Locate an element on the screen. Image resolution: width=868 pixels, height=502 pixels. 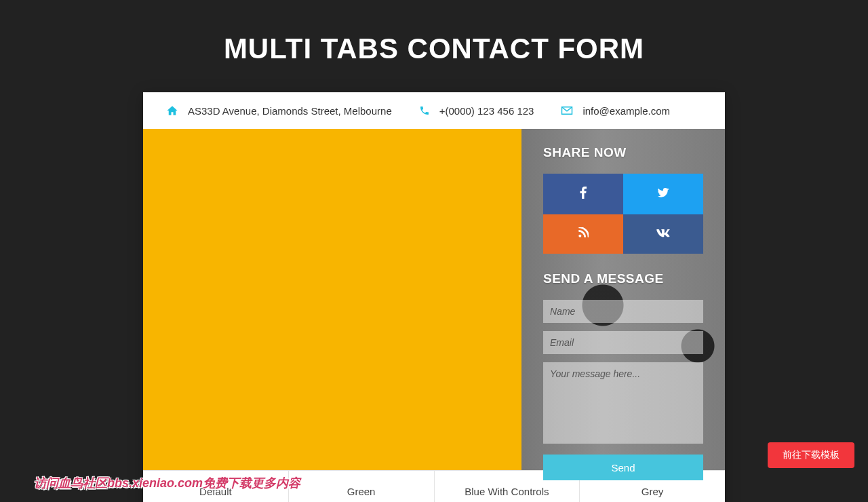
message-field is located at coordinates (623, 403).